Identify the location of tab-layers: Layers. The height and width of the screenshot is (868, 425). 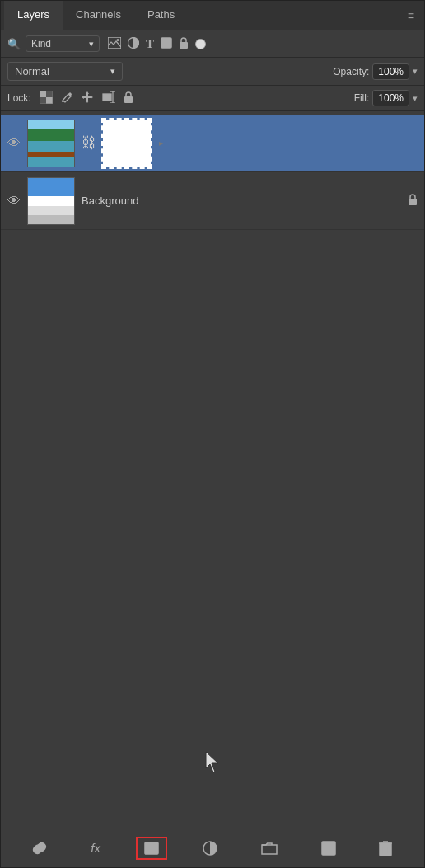
(33, 15).